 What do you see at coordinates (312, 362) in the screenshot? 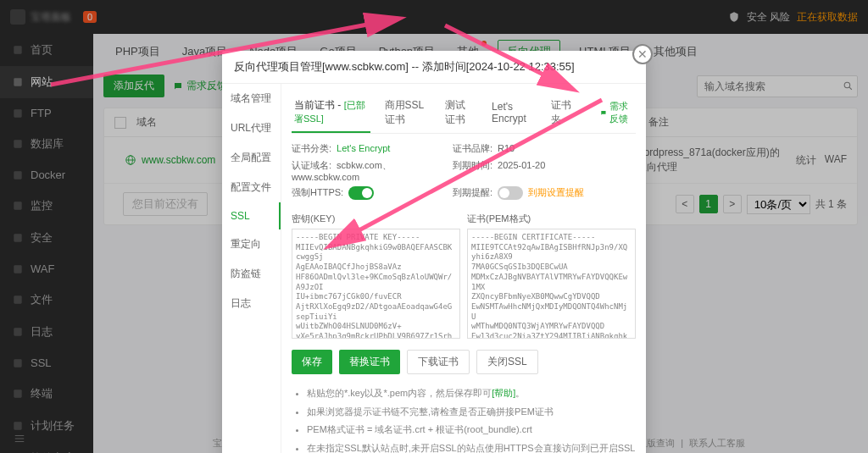
I see `save-button: 保存` at bounding box center [312, 362].